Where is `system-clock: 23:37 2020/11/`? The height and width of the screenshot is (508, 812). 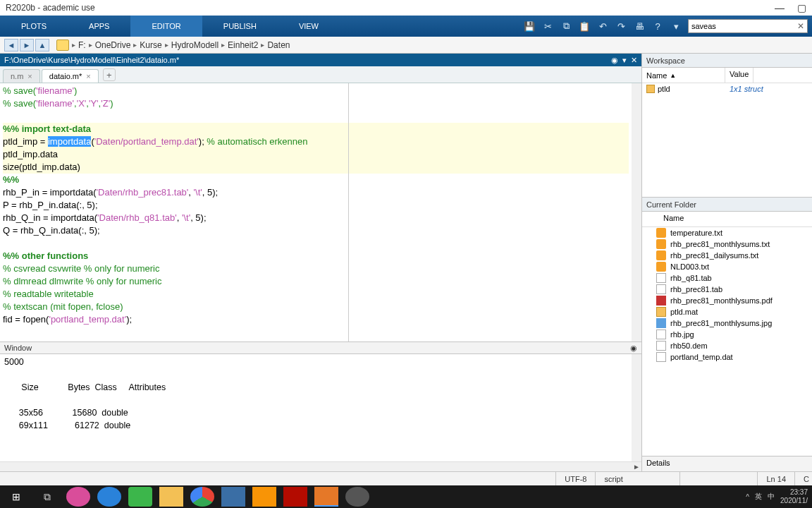
system-clock: 23:37 2020/11/ is located at coordinates (794, 497).